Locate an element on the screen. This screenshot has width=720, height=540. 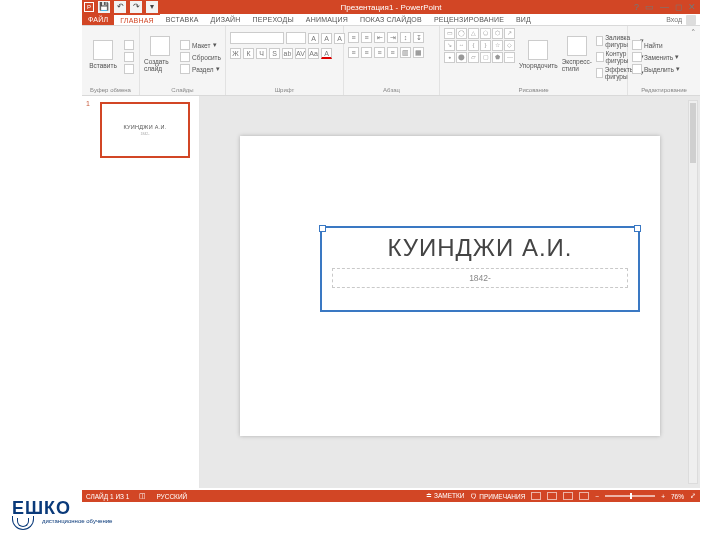
line-spacing-button: ↕ is located at coordinates (406, 38).